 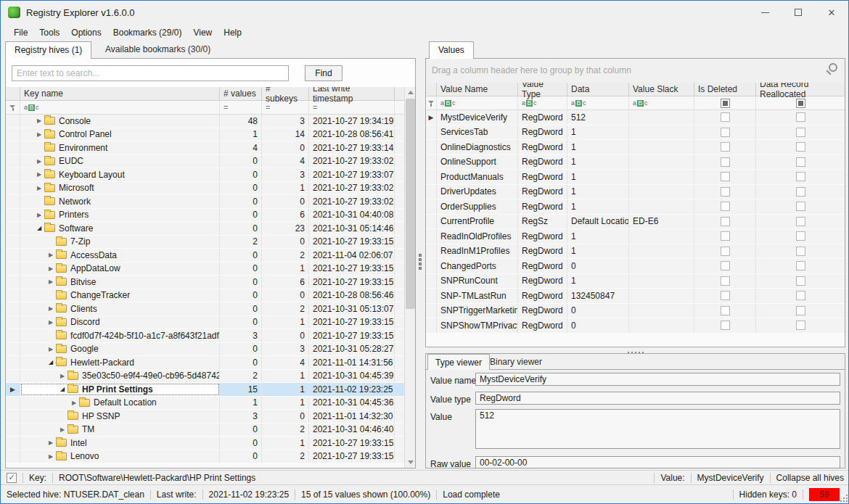 What do you see at coordinates (205, 309) in the screenshot?
I see `tree-row: ▶Clients022021-10-31 05:13:07` at bounding box center [205, 309].